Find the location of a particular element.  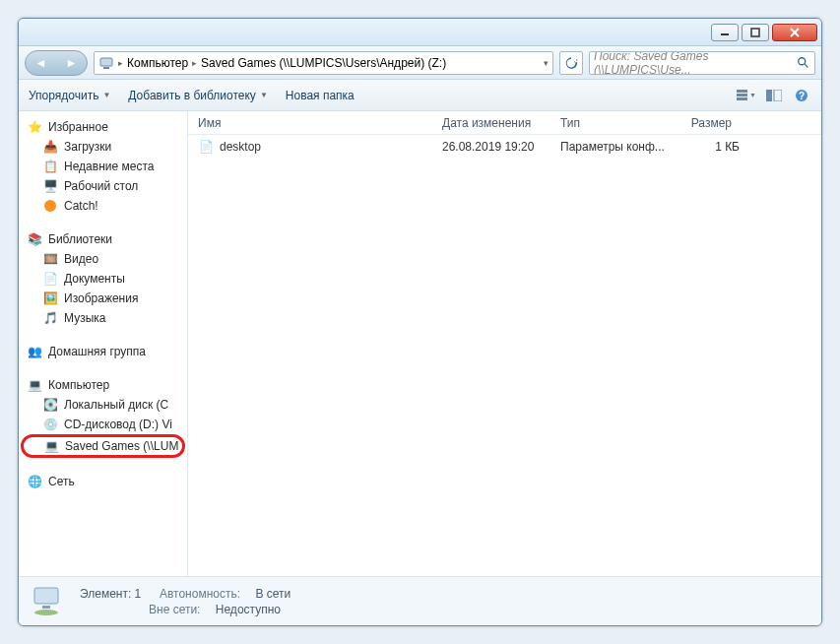

video-icon: 🎞️ is located at coordinates (50, 259).